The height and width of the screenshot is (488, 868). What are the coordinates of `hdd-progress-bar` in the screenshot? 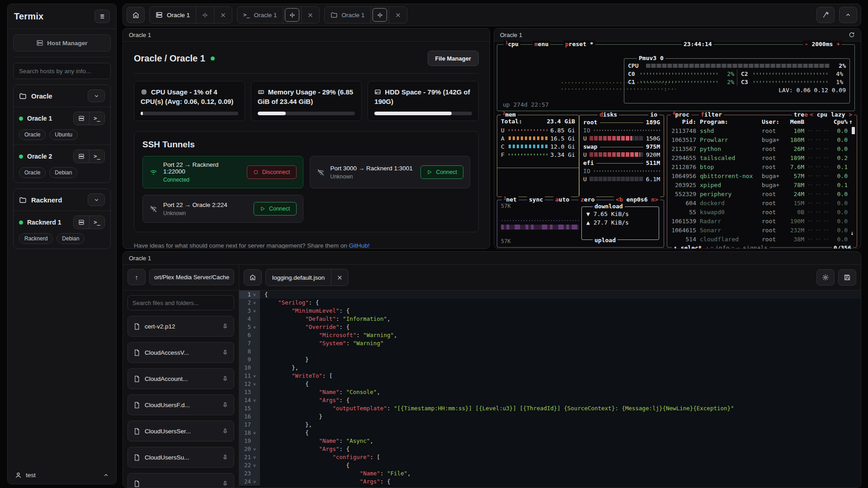 It's located at (423, 113).